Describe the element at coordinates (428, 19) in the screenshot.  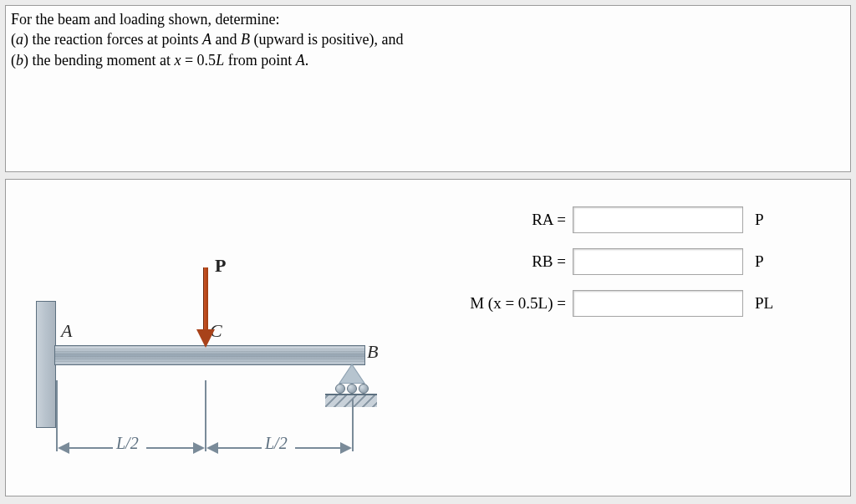
I see `problem-line1: For the beam and loading shown, determin…` at that location.